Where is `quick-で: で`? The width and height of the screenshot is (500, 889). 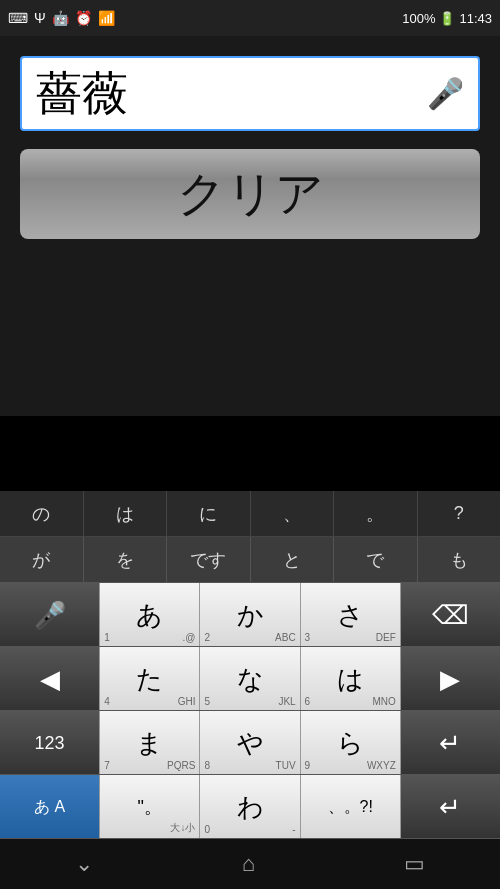 quick-で: で is located at coordinates (376, 560).